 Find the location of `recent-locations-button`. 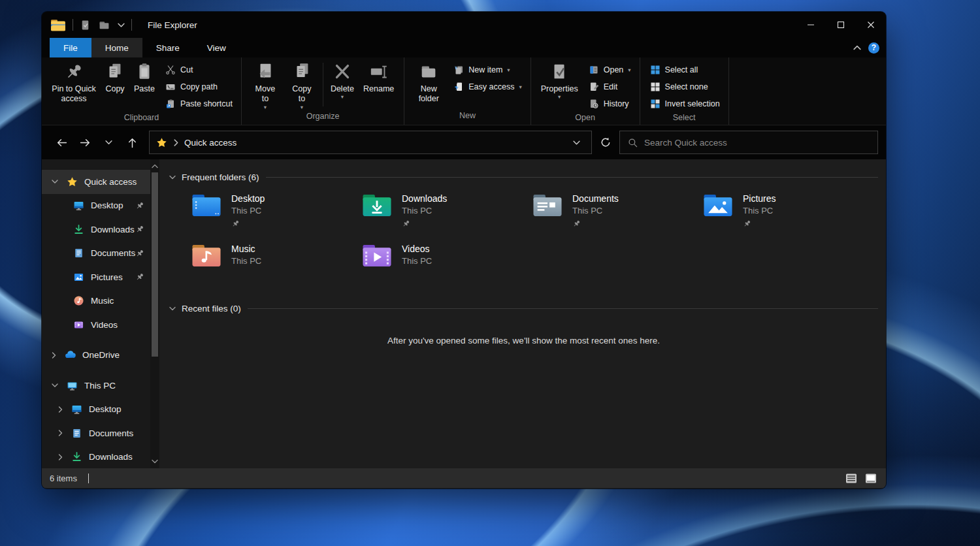

recent-locations-button is located at coordinates (108, 142).